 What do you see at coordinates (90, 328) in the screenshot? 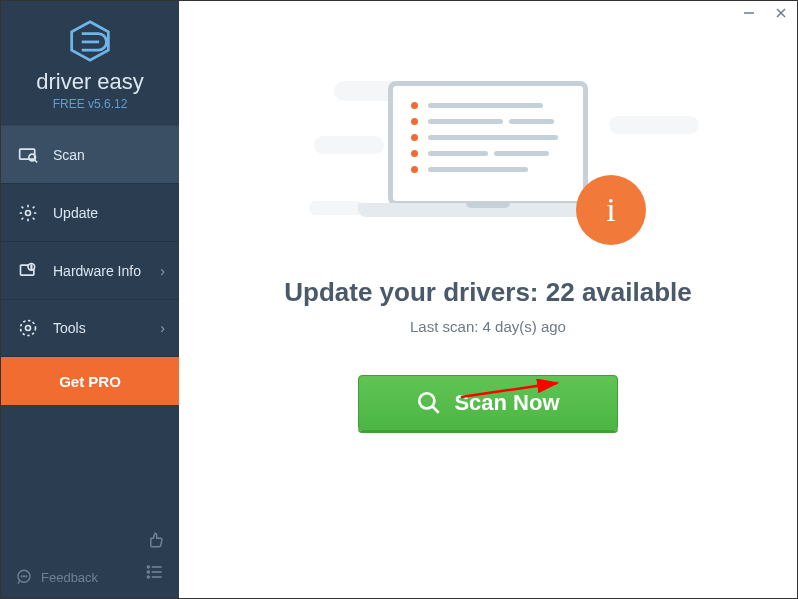
I see `nav-item-tools: Tools ›` at bounding box center [90, 328].